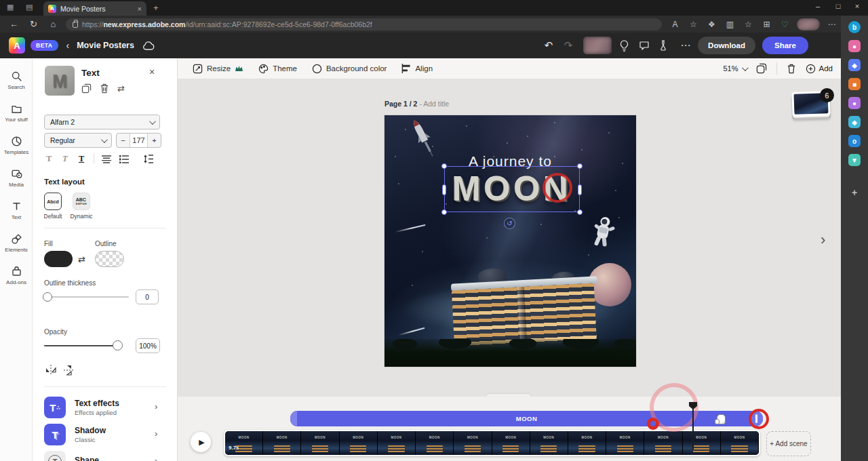 The image size is (868, 461). I want to click on shadow-chevron-icon: ›, so click(156, 434).